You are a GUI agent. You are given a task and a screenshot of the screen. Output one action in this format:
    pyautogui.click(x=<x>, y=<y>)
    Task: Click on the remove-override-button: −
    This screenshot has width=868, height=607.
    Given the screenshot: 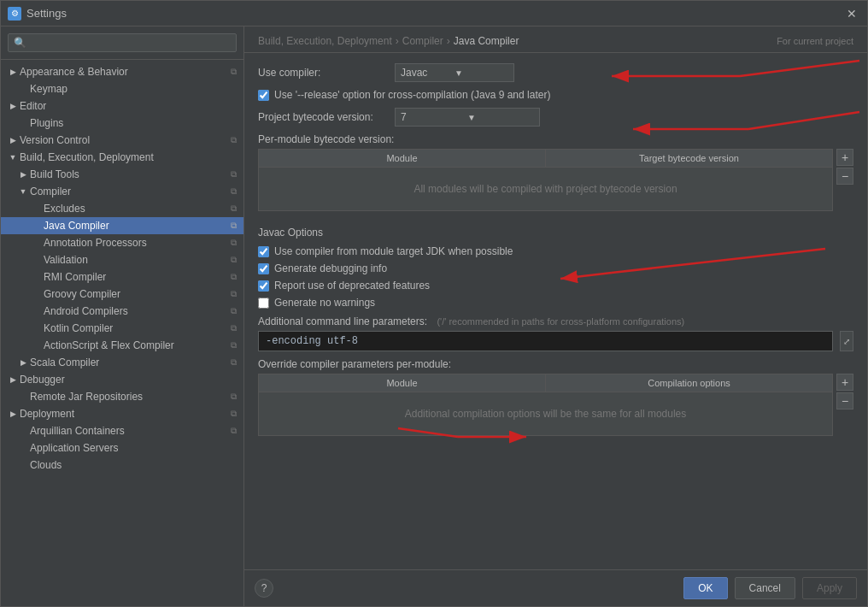 What is the action you would take?
    pyautogui.click(x=845, y=401)
    